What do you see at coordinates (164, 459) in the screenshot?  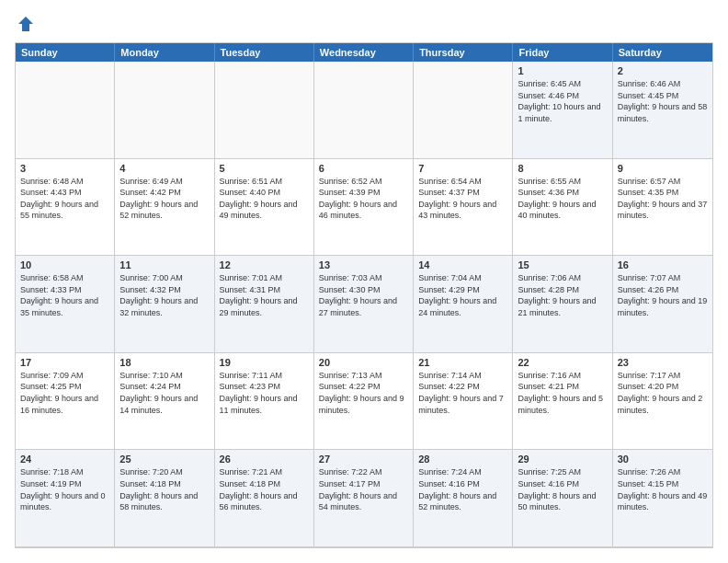 I see `day-number: 25` at bounding box center [164, 459].